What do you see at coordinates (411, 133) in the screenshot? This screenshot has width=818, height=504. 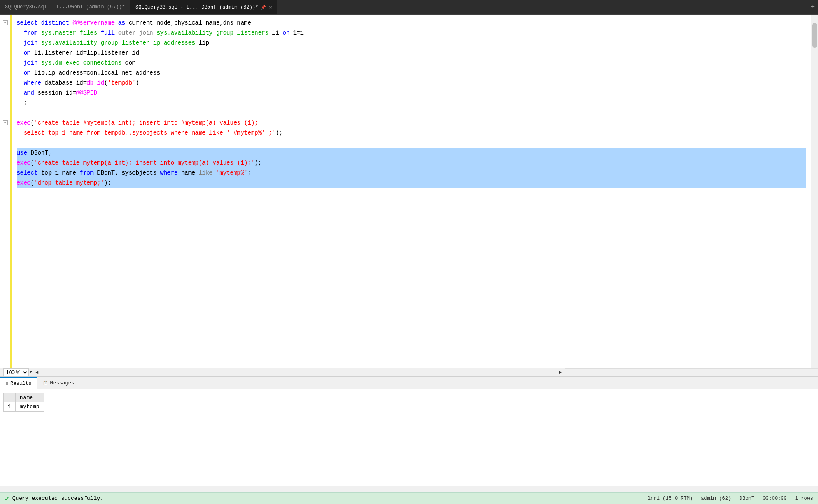 I see `code-line-11: select top 1 name from tempdb..sysobject…` at bounding box center [411, 133].